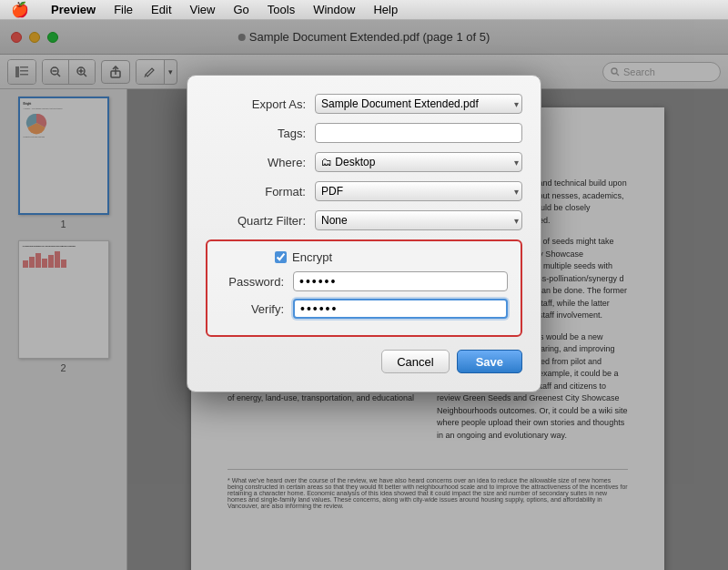 The width and height of the screenshot is (728, 570). What do you see at coordinates (364, 162) in the screenshot?
I see `where-row: Where: 🗂 Desktop ▾` at bounding box center [364, 162].